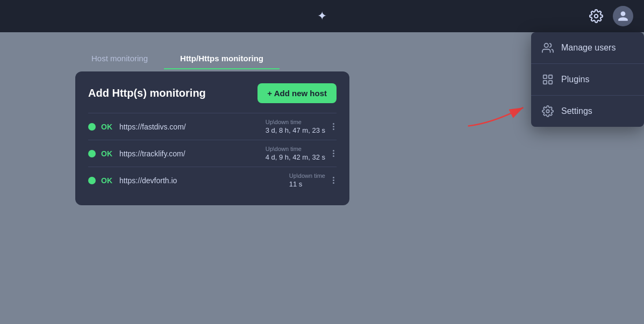 The image size is (644, 324). Describe the element at coordinates (296, 127) in the screenshot. I see `host-stats-1: Up\down time 3 d, 8 h, 47 m, 23 s` at that location.